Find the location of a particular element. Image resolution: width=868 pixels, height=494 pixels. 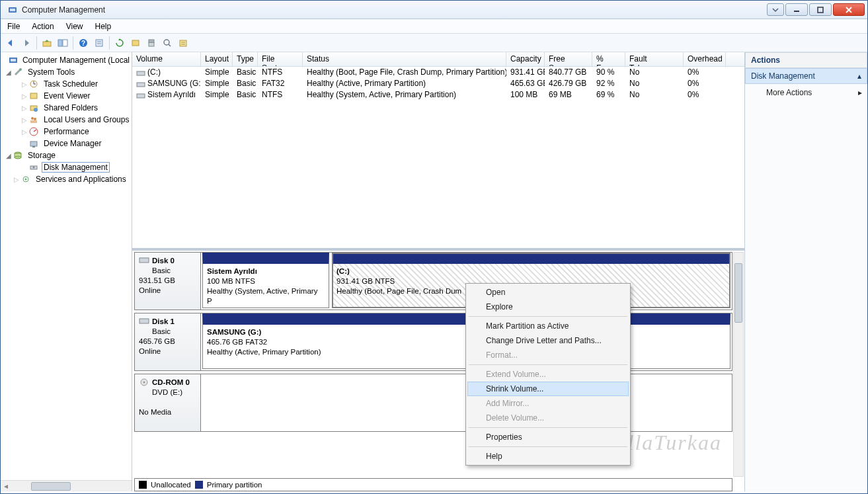

col-oh: Overhead is located at coordinates (705, 60).